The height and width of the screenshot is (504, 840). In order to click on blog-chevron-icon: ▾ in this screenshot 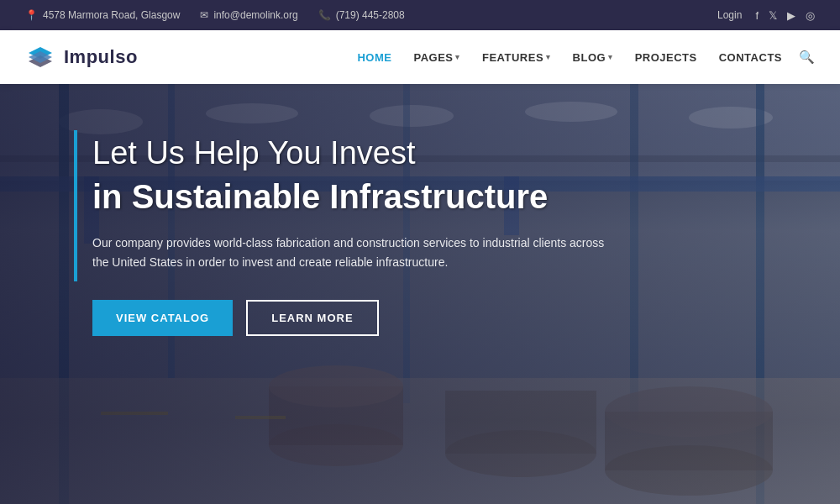, I will do `click(611, 57)`.